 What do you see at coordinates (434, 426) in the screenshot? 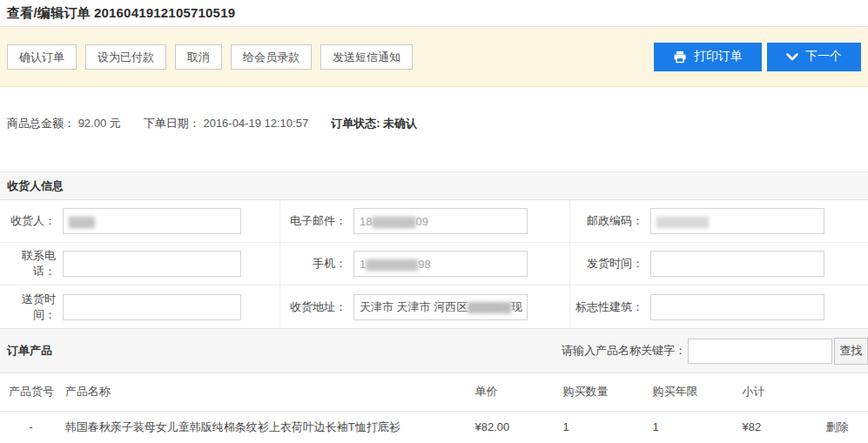
I see `table-row: - 韩国春秋亲子装母女儿童韩版纯棉条纹衫上衣荷叶边长袖T恤打底衫 ¥82.00 …` at bounding box center [434, 426].